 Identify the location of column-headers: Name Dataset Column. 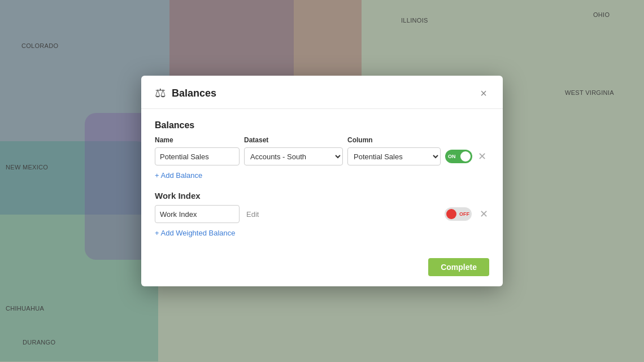
(322, 140).